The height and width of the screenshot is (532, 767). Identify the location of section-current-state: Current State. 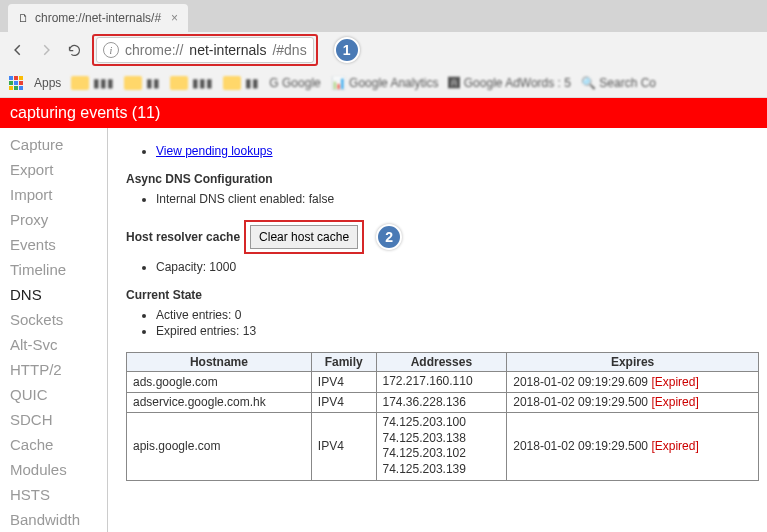
(442, 295).